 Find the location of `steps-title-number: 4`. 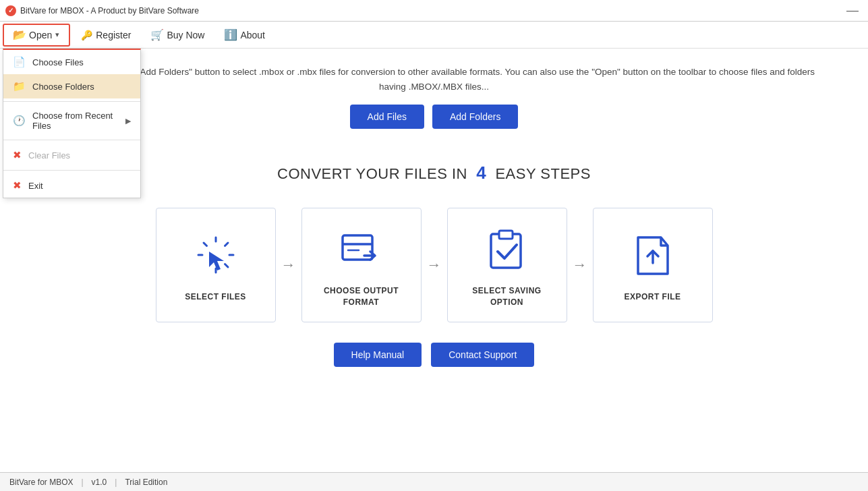

steps-title-number: 4 is located at coordinates (482, 173).